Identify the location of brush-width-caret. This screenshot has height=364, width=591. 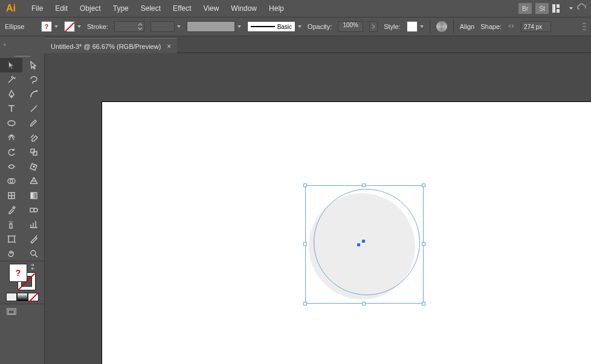
(239, 27).